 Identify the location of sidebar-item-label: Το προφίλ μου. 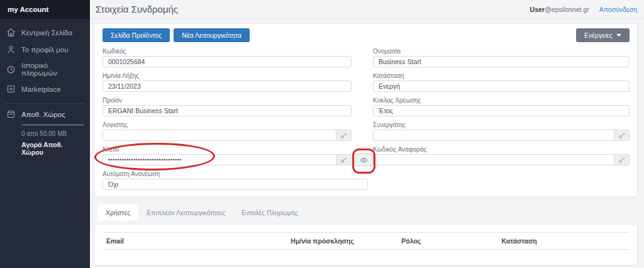
(45, 50).